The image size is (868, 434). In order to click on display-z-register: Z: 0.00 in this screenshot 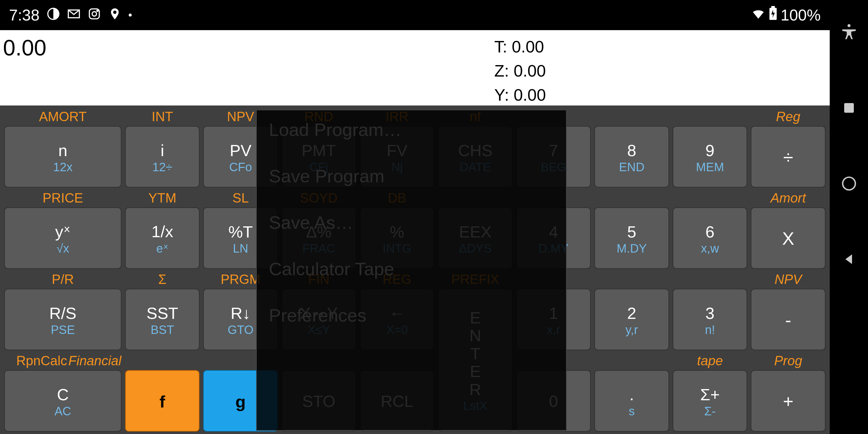, I will do `click(520, 71)`.